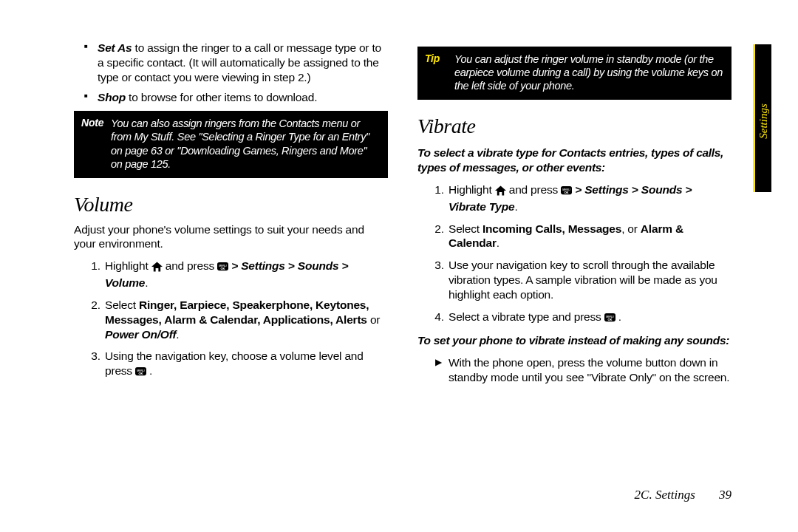 Image resolution: width=798 pixels, height=532 pixels. I want to click on emphasis: Power On/Off, so click(140, 334).